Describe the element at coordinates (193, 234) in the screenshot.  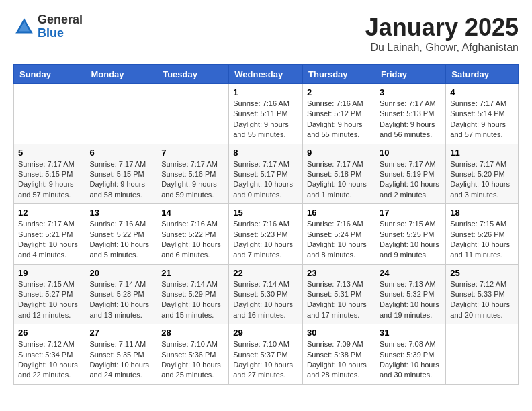
I see `cell-w3-d3: 14Sunrise: 7:16 AM Sunset: 5:22 PM Dayli…` at that location.